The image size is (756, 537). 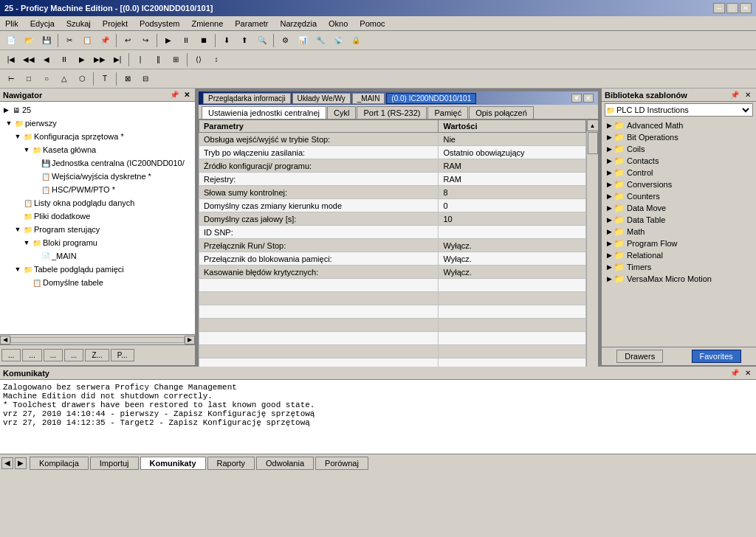 What do you see at coordinates (103, 229) in the screenshot?
I see `tree-item-program: ▼ 📁 Program sterujący` at bounding box center [103, 229].